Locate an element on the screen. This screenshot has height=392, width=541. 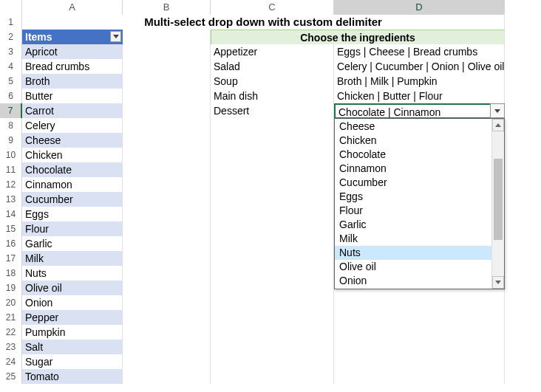
cell-D3: Eggs | Cheese | Bread crumbs is located at coordinates (420, 52).